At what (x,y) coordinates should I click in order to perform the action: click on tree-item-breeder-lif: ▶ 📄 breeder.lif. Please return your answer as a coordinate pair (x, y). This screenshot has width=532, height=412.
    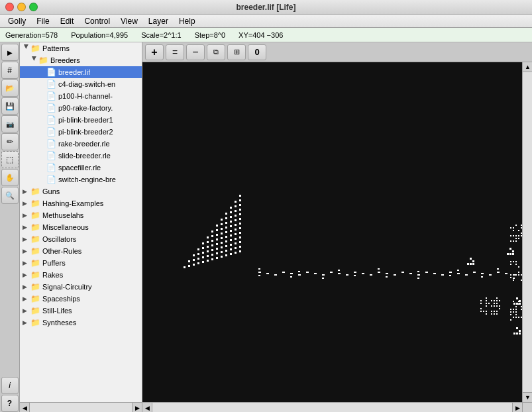
    Looking at the image, I should click on (81, 72).